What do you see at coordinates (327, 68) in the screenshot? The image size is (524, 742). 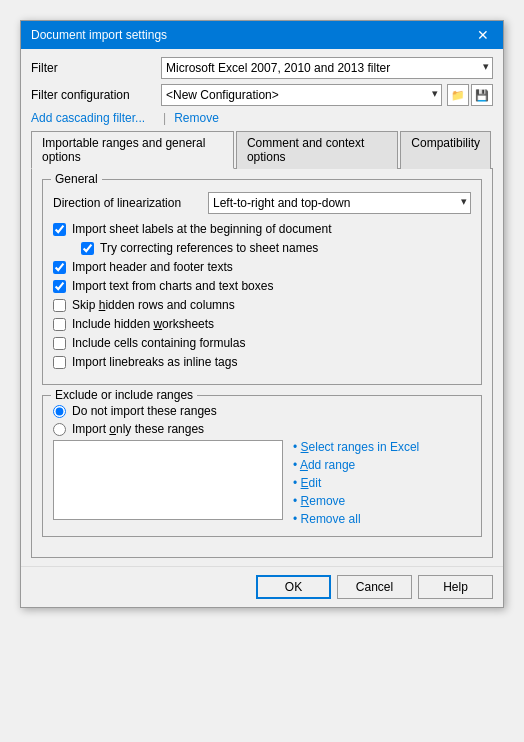 I see `filter-select: Microsoft Excel 2007, 2010 and 2013 filt…` at bounding box center [327, 68].